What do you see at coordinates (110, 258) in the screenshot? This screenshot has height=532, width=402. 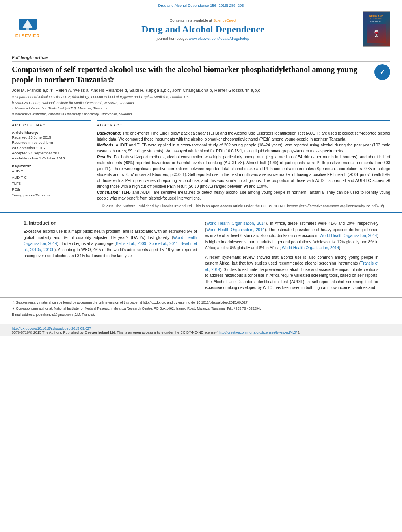 I see `body-col-left: 1. Introduction Excessive alcohol use is…` at bounding box center [110, 258].